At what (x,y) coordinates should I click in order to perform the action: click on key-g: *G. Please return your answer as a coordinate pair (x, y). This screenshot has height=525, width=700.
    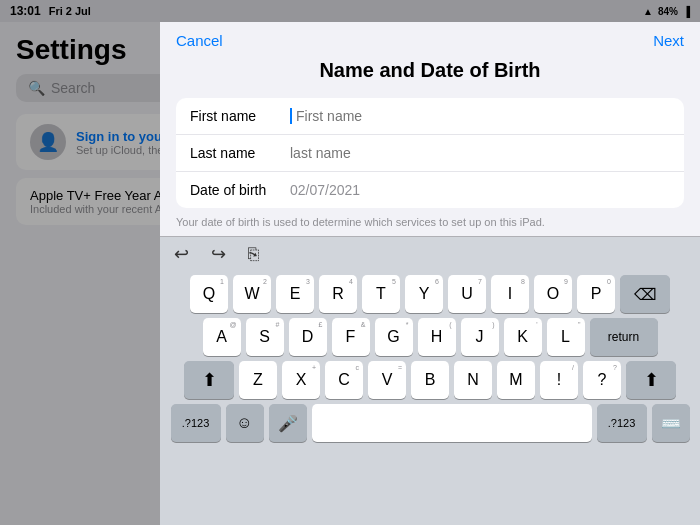
    Looking at the image, I should click on (394, 337).